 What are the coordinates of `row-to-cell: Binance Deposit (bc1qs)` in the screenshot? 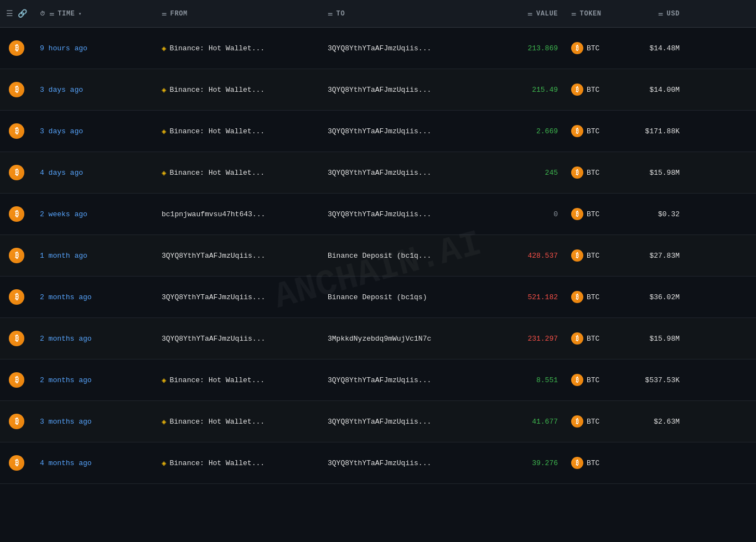 It's located at (404, 298).